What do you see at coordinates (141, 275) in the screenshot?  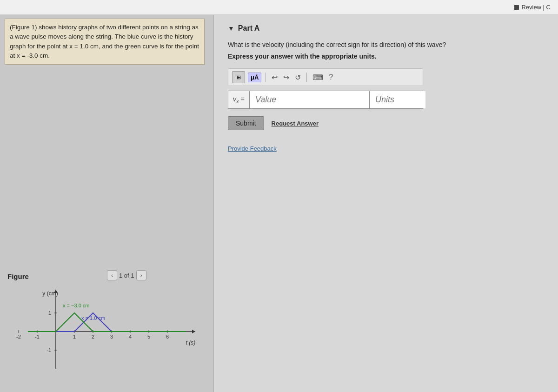 I see `next-figure-button: ›` at bounding box center [141, 275].